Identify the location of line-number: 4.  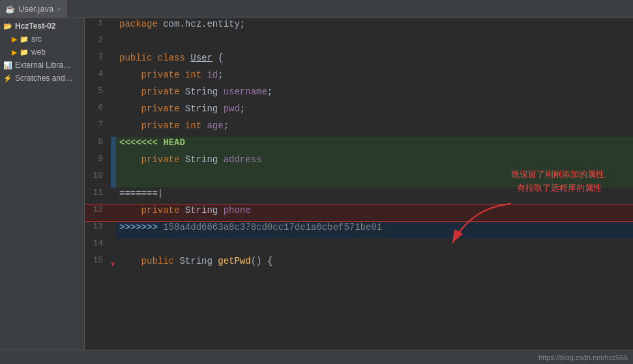
(98, 77).